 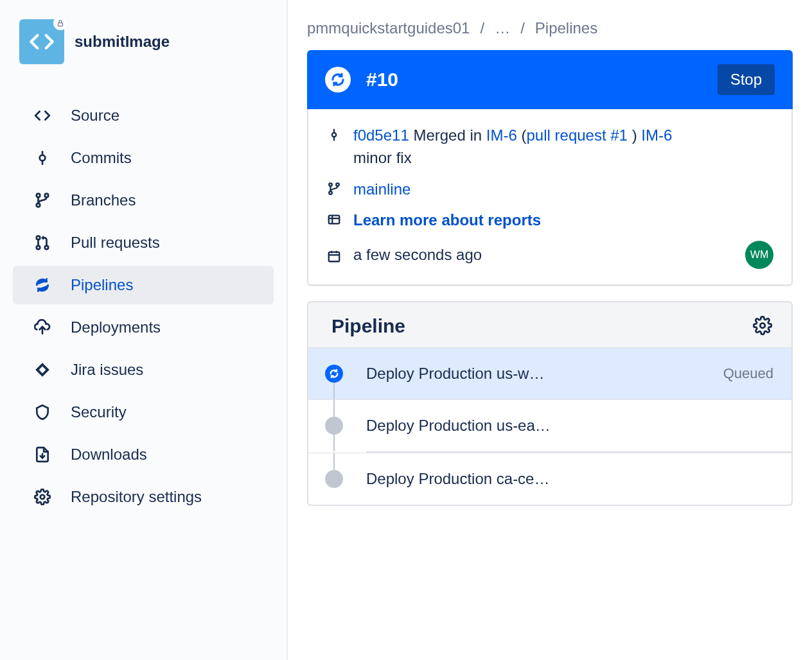 What do you see at coordinates (42, 455) in the screenshot?
I see `downloads-icon` at bounding box center [42, 455].